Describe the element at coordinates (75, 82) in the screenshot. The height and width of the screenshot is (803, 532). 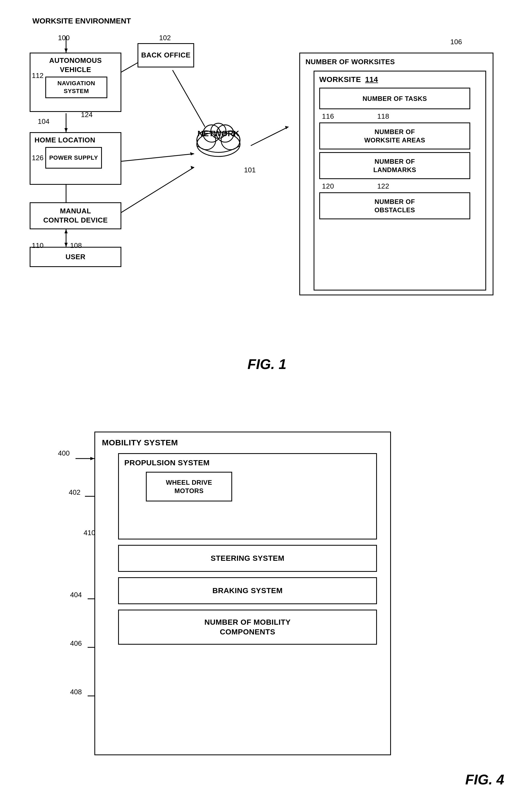
I see `autonomous-vehicle-box: AUTONOMOUS VEHICLE NAVIGATION SYSTEM` at that location.